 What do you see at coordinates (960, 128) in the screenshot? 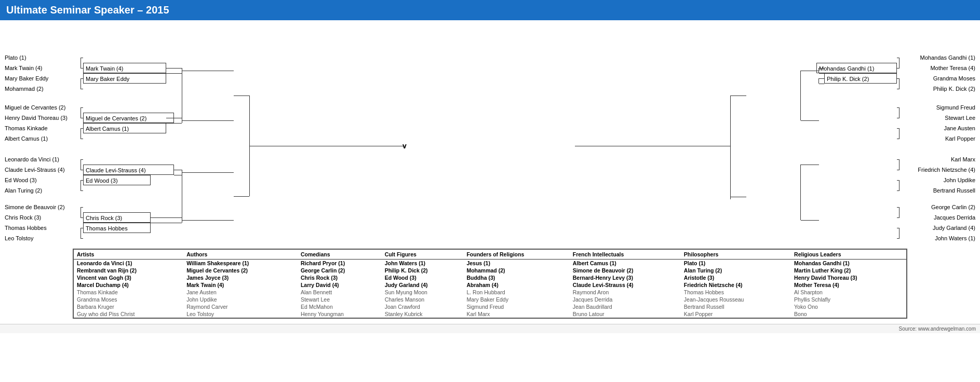
I see `r1t7: Jane Austen` at bounding box center [960, 128].